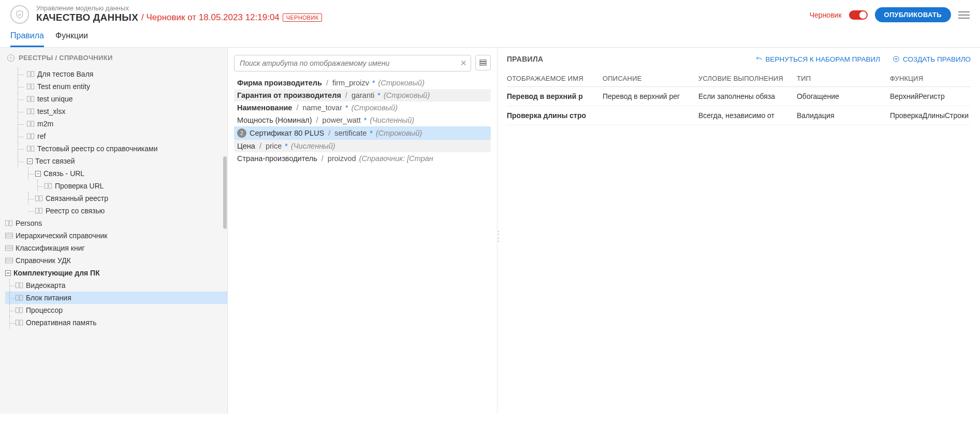 Image resolution: width=980 pixels, height=421 pixels. What do you see at coordinates (353, 63) in the screenshot?
I see `search-wrap: ✕` at bounding box center [353, 63].